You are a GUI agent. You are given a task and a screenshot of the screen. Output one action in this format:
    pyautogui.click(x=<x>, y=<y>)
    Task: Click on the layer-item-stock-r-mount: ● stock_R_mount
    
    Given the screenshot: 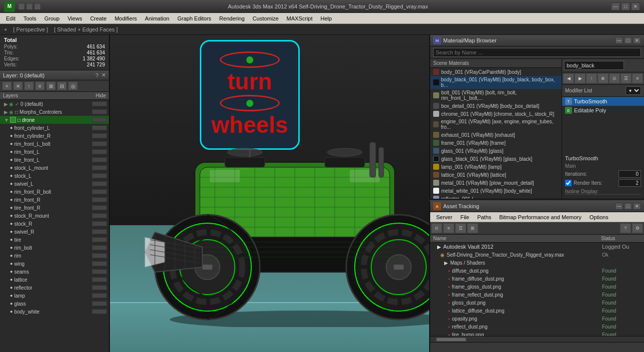 What is the action you would take?
    pyautogui.click(x=54, y=216)
    